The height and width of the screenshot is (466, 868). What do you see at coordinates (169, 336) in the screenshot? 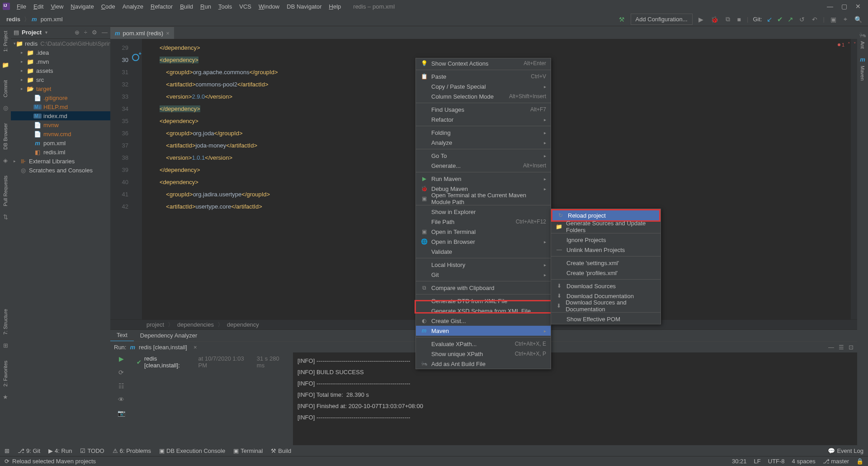
I see `sub-tab-dependency: Dependency Analyzer` at bounding box center [169, 336].